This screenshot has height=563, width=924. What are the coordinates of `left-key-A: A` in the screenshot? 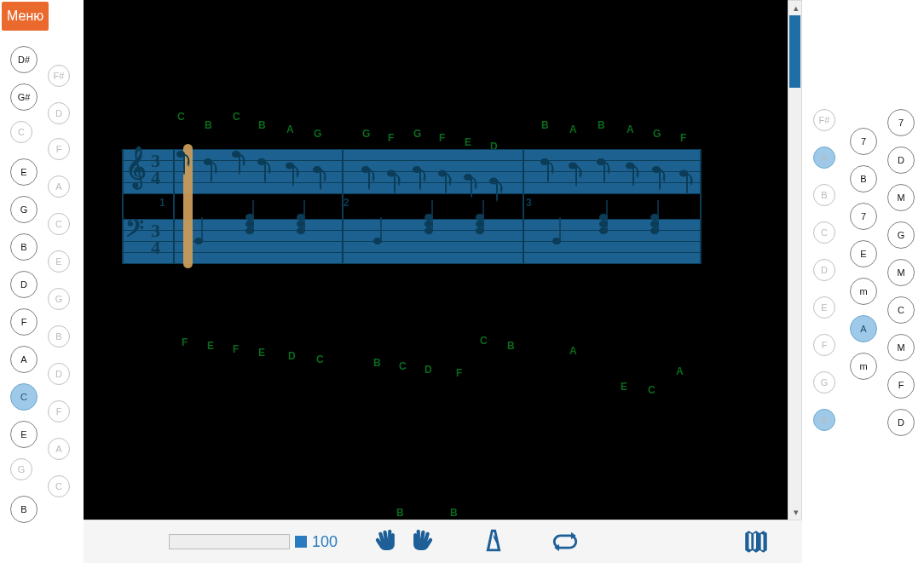 It's located at (24, 359).